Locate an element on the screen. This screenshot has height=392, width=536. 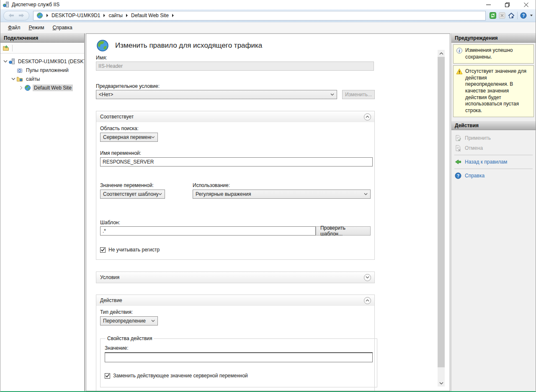
tree-item-label: сайты is located at coordinates (33, 79).